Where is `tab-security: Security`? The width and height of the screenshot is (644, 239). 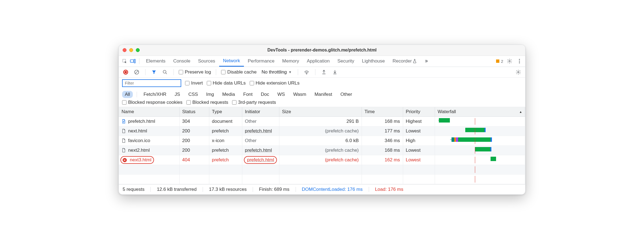 tab-security: Security is located at coordinates (346, 61).